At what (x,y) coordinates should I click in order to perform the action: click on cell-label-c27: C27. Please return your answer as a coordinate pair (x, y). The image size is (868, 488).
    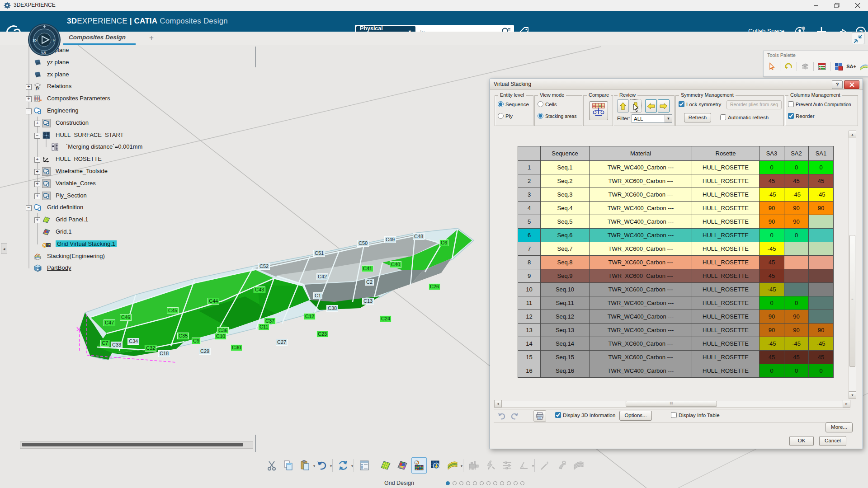
    Looking at the image, I should click on (282, 343).